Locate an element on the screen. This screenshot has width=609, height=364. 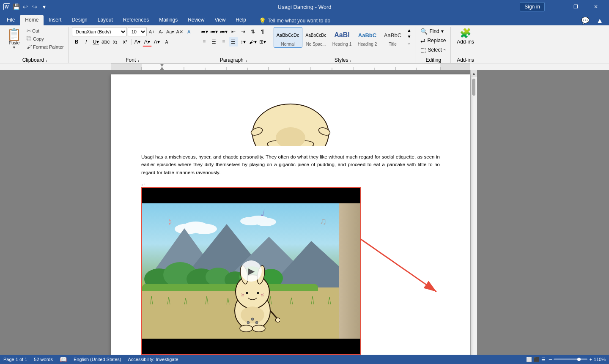
style-title: AaBbC Title is located at coordinates (392, 37).